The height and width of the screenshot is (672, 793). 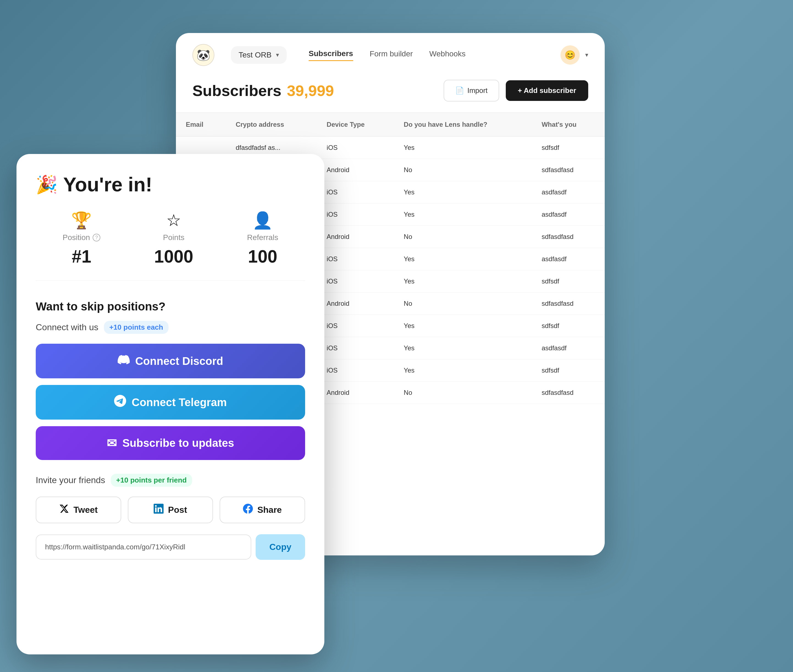 I want to click on subscribers-count: 39,999, so click(x=310, y=91).